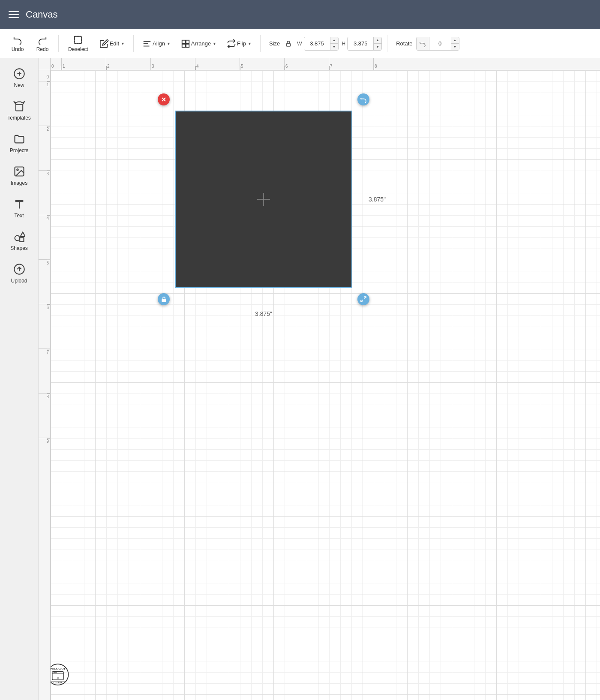 The width and height of the screenshot is (600, 700). Describe the element at coordinates (198, 66) in the screenshot. I see `ruler-mark-4: 4` at that location.